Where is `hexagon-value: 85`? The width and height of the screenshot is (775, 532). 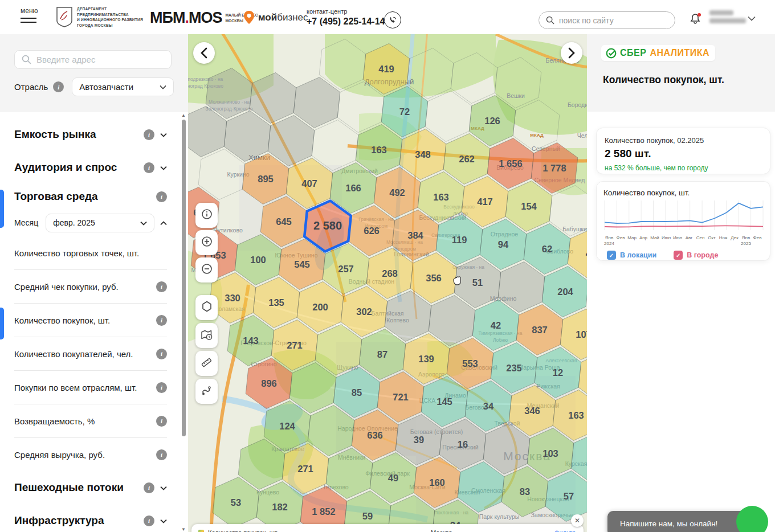 hexagon-value: 85 is located at coordinates (357, 392).